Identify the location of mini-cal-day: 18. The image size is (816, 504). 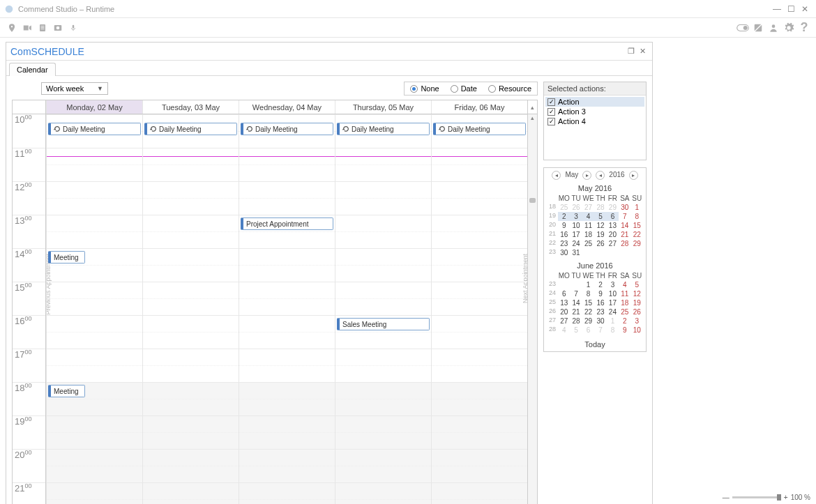
(625, 303).